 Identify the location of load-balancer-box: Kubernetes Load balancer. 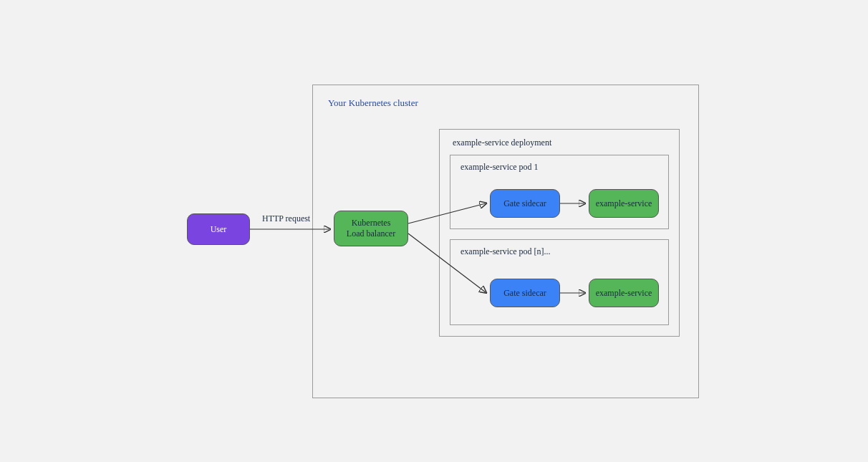
(371, 228).